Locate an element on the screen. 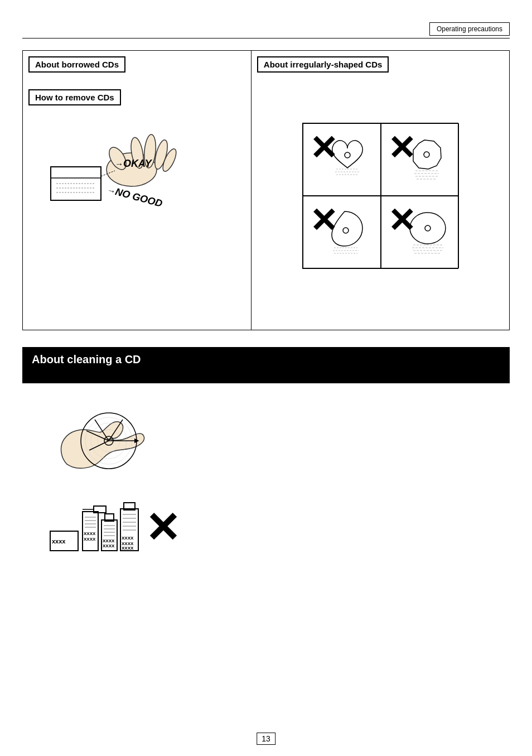  header-title-box: Operating precautions is located at coordinates (470, 29).